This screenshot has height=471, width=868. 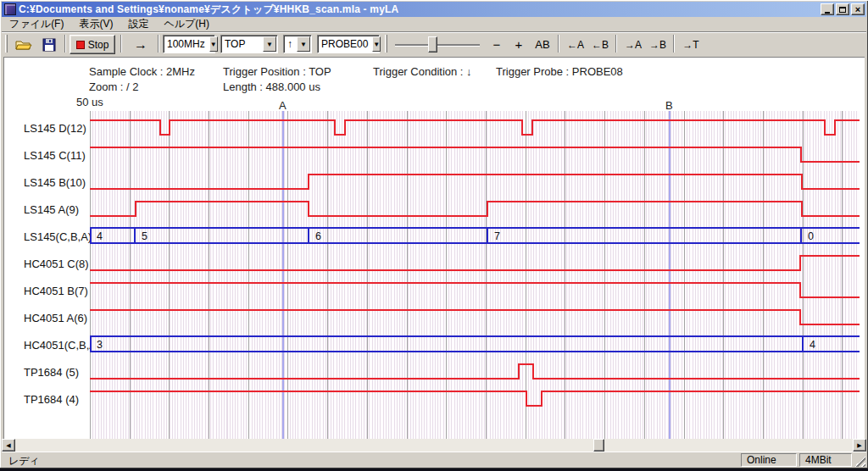 What do you see at coordinates (422, 71) in the screenshot?
I see `info-trigger-condition: Trigger Condition : ↓` at bounding box center [422, 71].